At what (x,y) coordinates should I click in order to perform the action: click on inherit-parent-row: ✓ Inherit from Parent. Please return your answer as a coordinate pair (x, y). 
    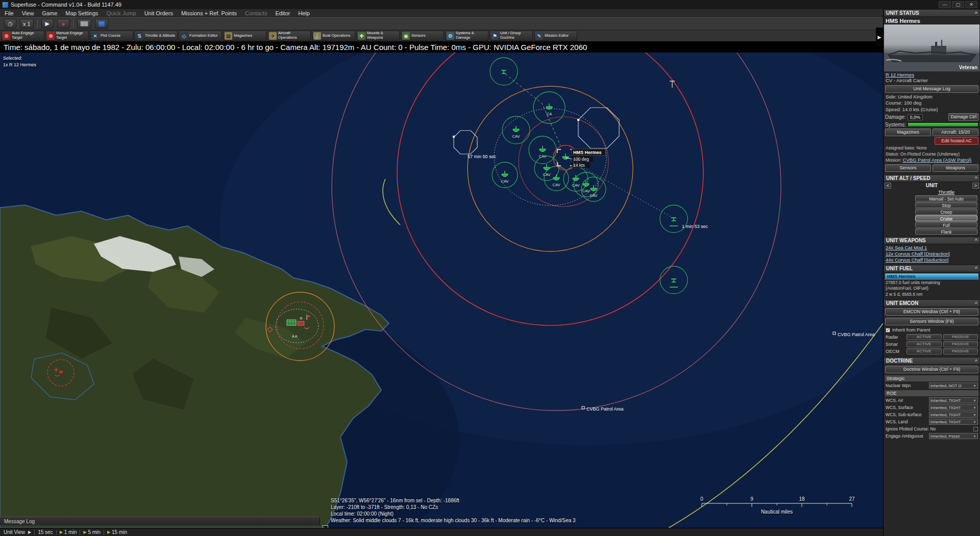
    Looking at the image, I should click on (932, 330).